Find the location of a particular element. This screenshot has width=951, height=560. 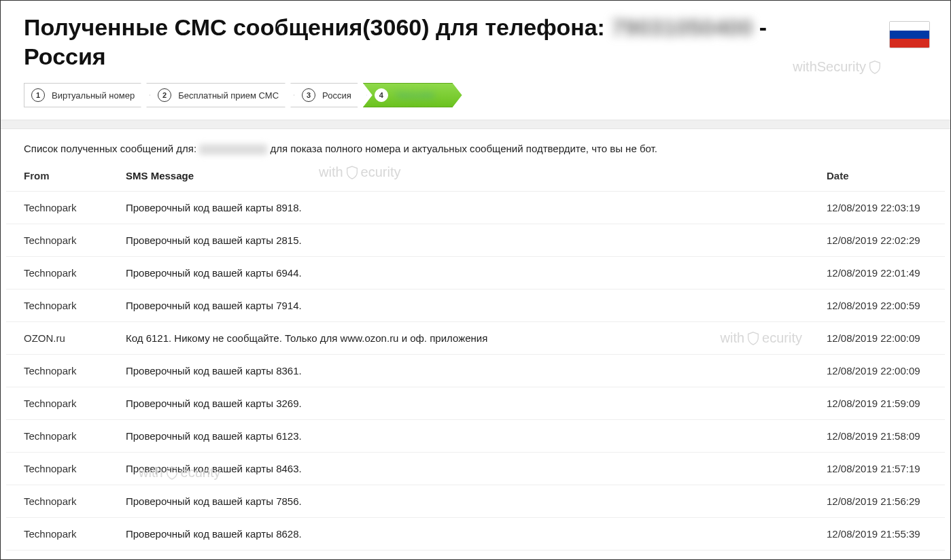

table-row: TechnoparkПроверочный код вашей карты 83… is located at coordinates (476, 371).